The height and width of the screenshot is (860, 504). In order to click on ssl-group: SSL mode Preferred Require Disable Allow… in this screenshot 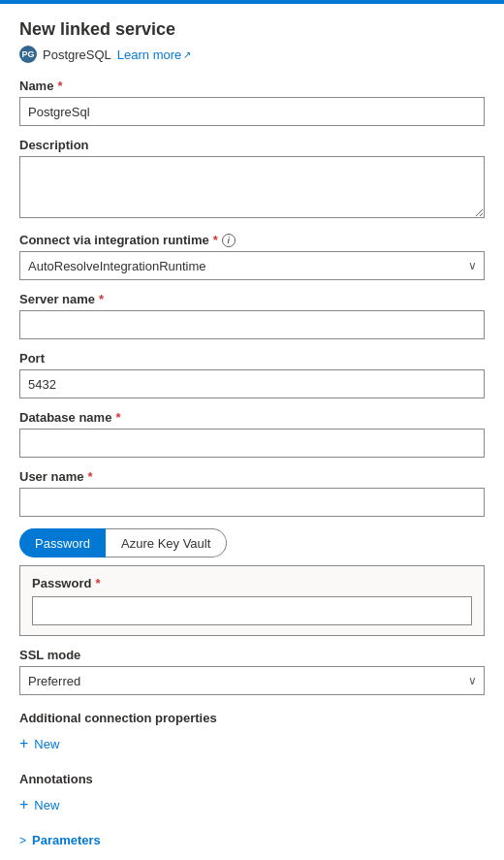, I will do `click(252, 671)`.